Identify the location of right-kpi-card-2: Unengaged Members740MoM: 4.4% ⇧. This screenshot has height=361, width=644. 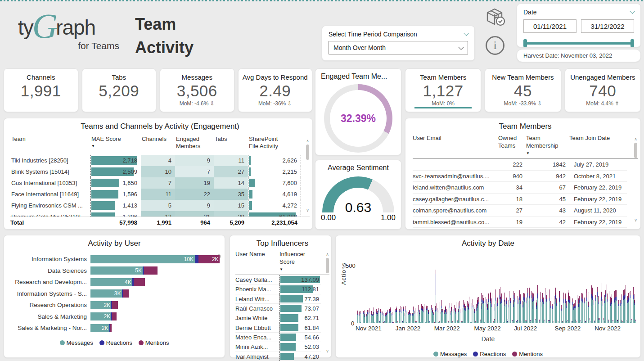
(603, 90).